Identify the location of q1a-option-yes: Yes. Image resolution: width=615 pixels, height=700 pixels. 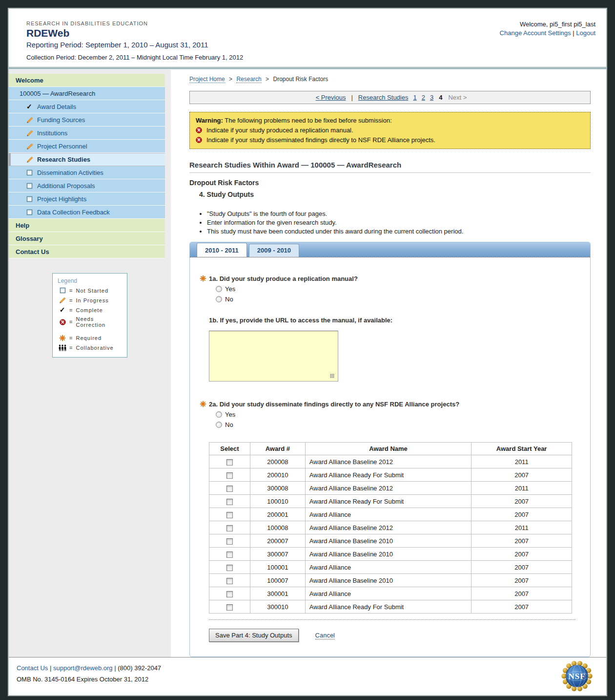
(395, 289).